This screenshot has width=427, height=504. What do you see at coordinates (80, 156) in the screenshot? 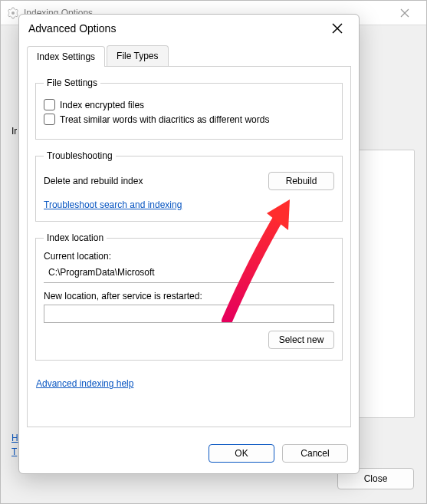
I see `troubleshooting-legend: Troubleshooting` at bounding box center [80, 156].